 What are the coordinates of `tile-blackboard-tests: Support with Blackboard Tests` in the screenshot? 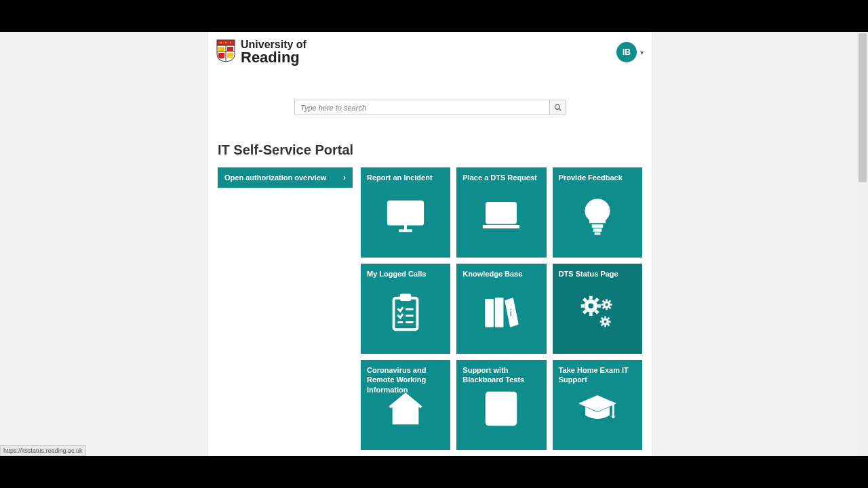 It's located at (501, 405).